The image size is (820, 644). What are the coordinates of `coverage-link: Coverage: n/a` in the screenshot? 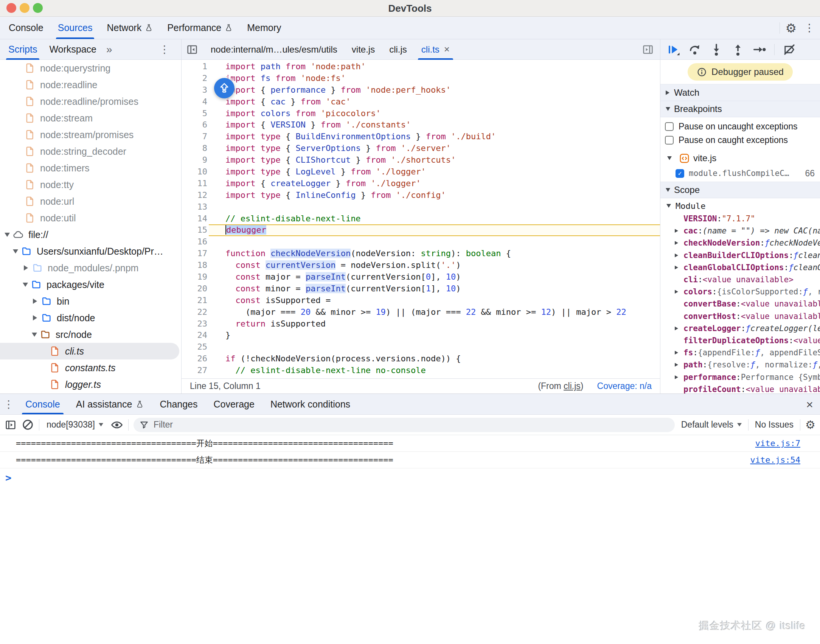 It's located at (624, 386).